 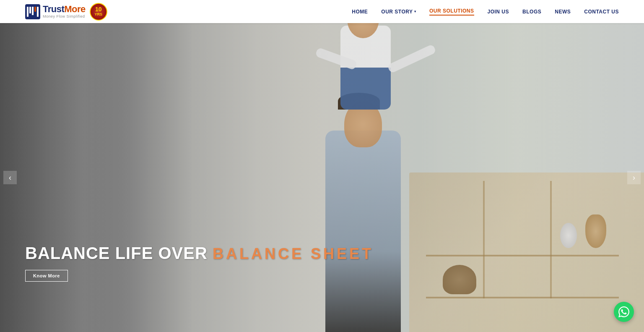 I want to click on logo-brand: TrustMore, so click(x=64, y=9).